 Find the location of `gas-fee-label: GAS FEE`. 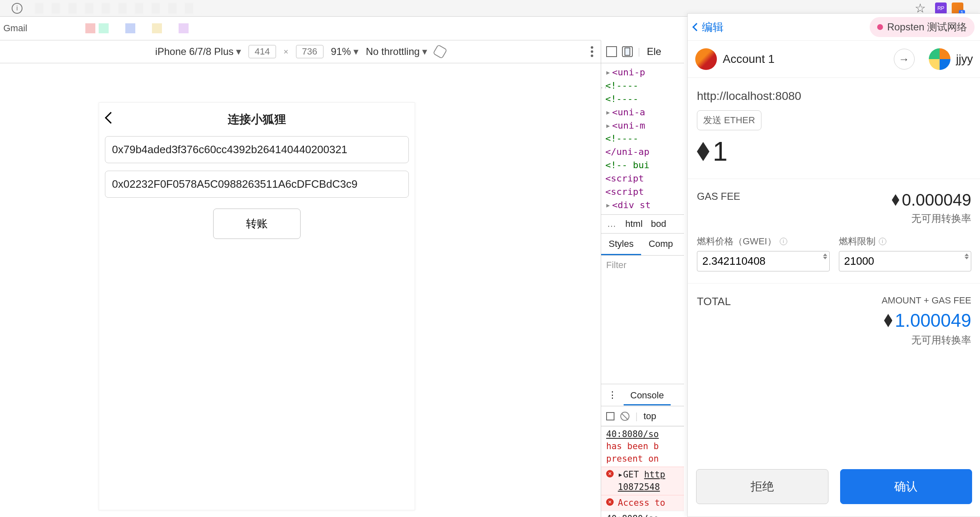

gas-fee-label: GAS FEE is located at coordinates (719, 196).